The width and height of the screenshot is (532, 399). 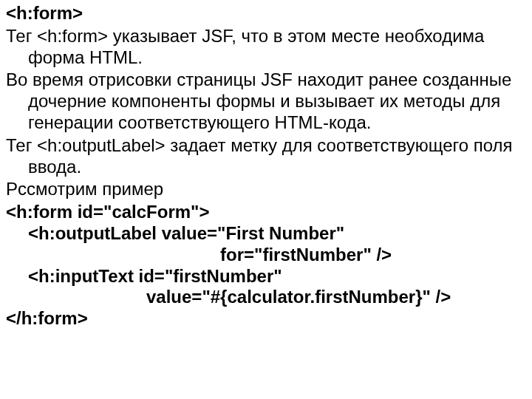 What do you see at coordinates (266, 213) in the screenshot?
I see `code-line-1: <h:form id="calcForm">` at bounding box center [266, 213].